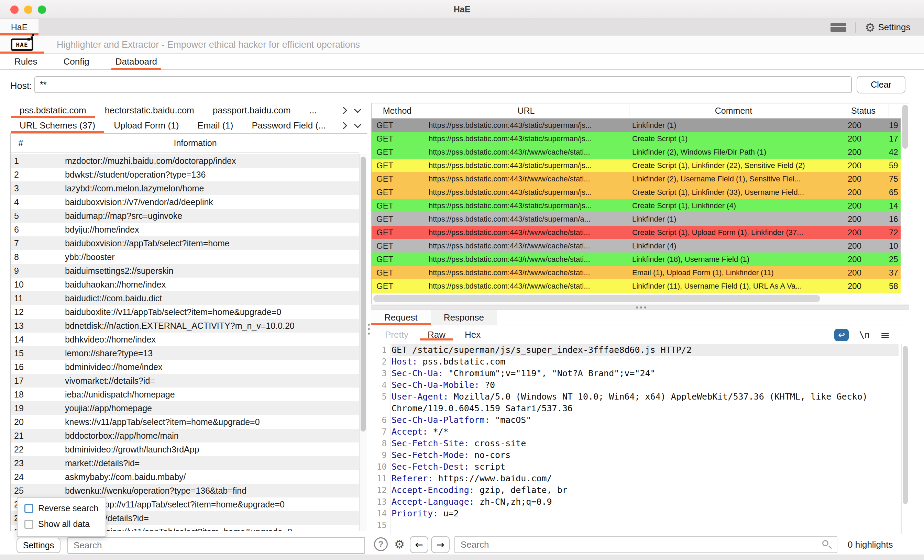  What do you see at coordinates (636, 298) in the screenshot?
I see `traffic-table-hscrollbar` at bounding box center [636, 298].